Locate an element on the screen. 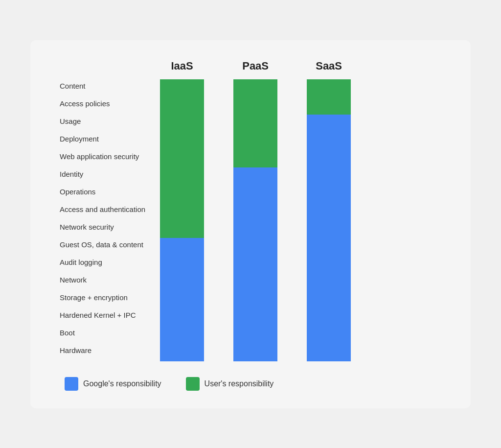  saas-bar is located at coordinates (329, 220).